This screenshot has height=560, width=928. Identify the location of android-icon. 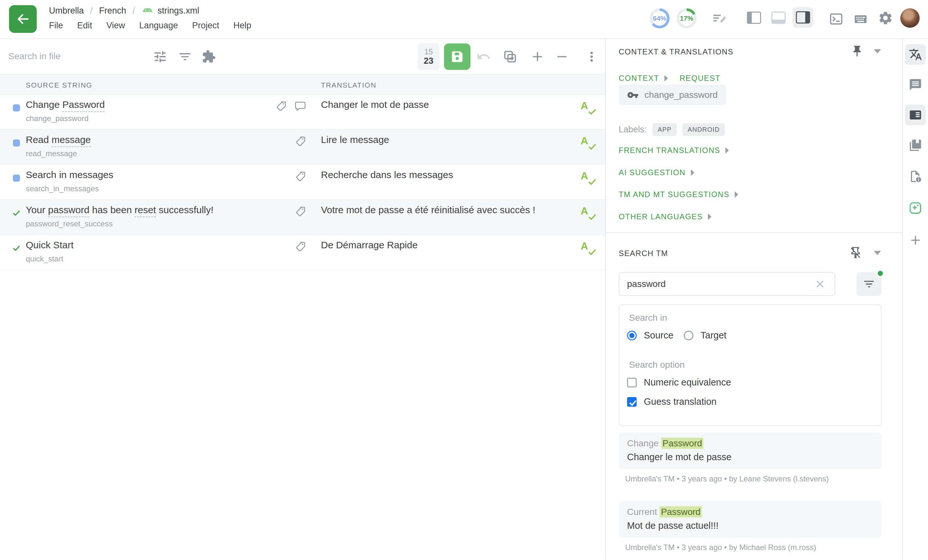
(148, 11).